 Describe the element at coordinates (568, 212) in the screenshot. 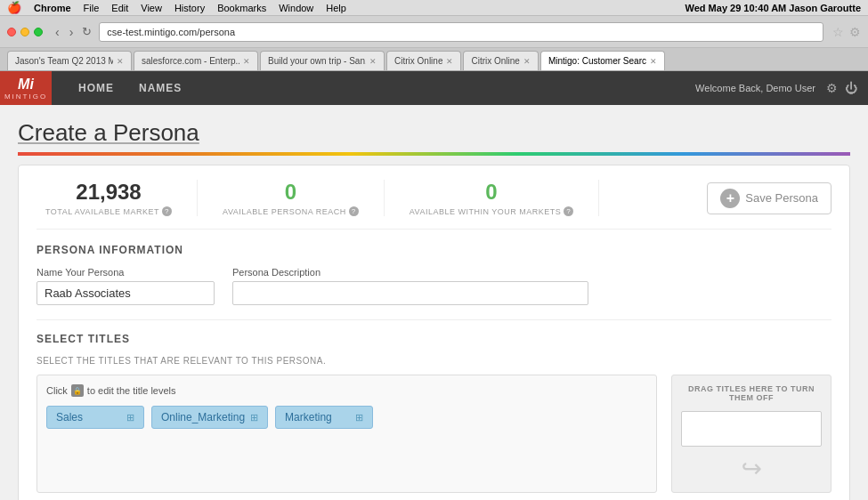

I see `info-icon-within: ?` at that location.